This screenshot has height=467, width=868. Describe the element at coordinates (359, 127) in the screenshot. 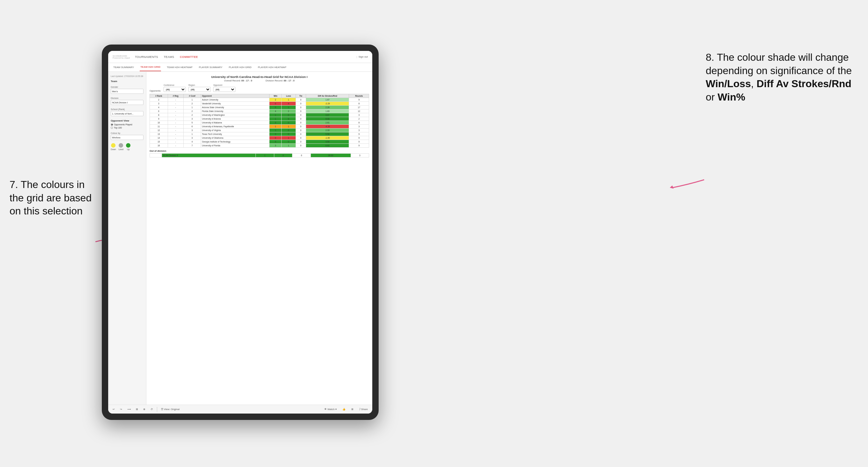

I see `cell-rounds: 3` at that location.